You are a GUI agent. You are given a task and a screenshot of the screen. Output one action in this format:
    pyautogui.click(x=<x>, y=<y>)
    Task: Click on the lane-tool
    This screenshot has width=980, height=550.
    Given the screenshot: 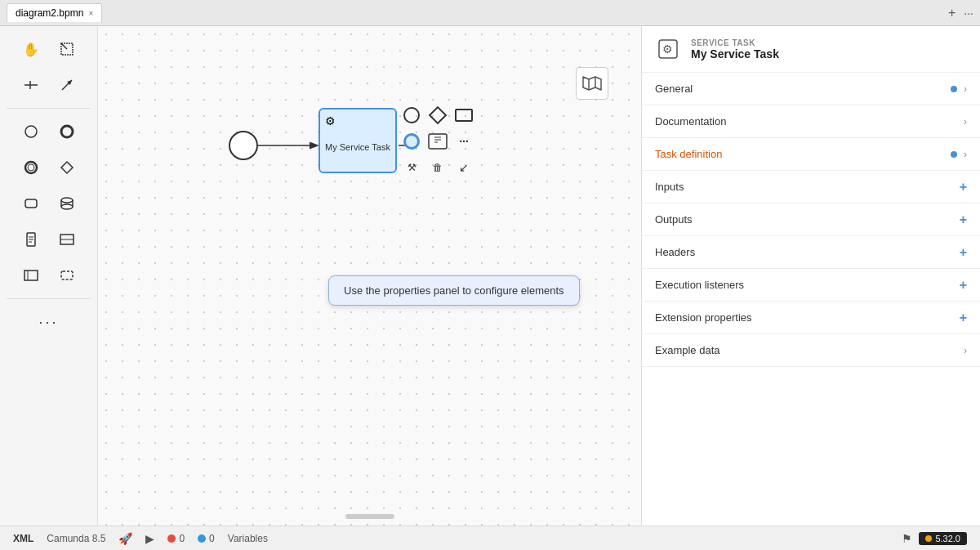 What is the action you would take?
    pyautogui.click(x=67, y=239)
    